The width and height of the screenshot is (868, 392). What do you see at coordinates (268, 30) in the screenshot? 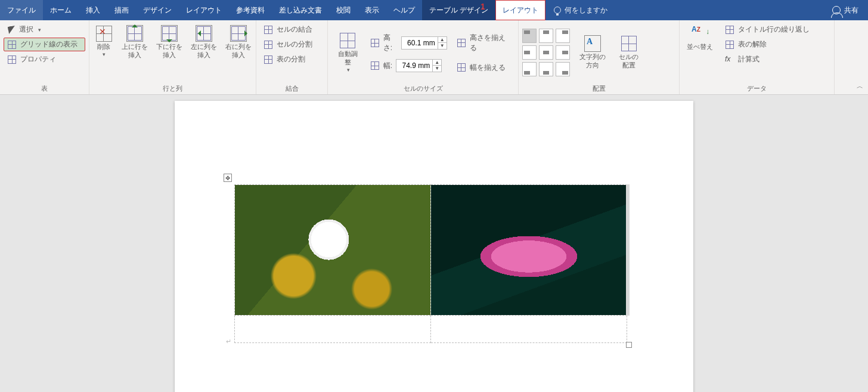
I see `merge-icon` at bounding box center [268, 30].